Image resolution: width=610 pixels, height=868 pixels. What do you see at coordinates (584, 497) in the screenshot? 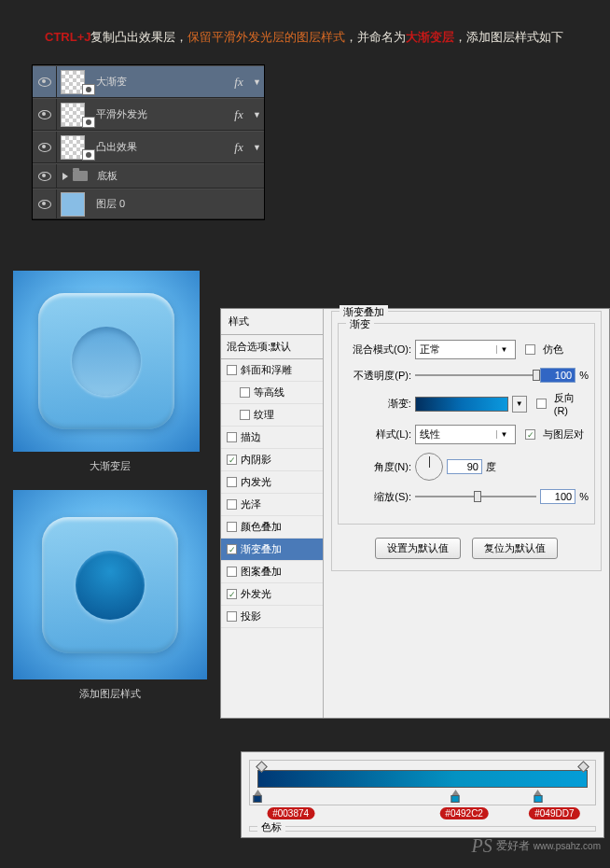
I see `percent-label: %` at bounding box center [584, 497].